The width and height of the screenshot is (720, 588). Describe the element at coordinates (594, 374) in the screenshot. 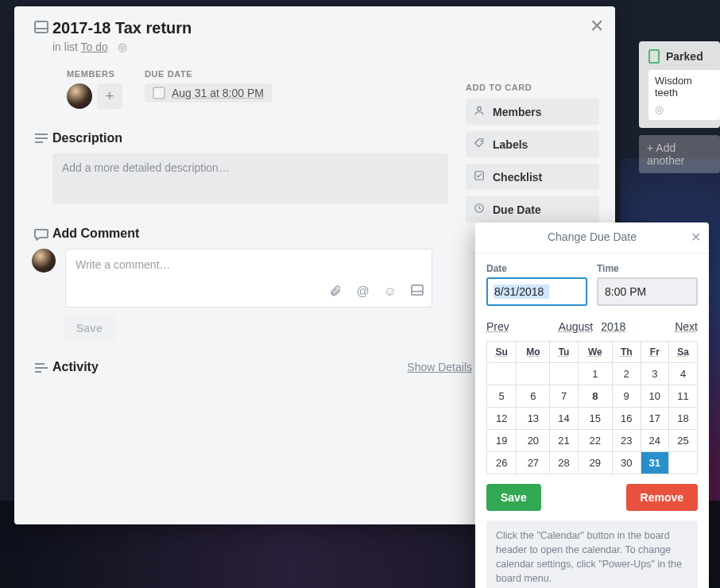

I see `calendar-day: 1` at that location.